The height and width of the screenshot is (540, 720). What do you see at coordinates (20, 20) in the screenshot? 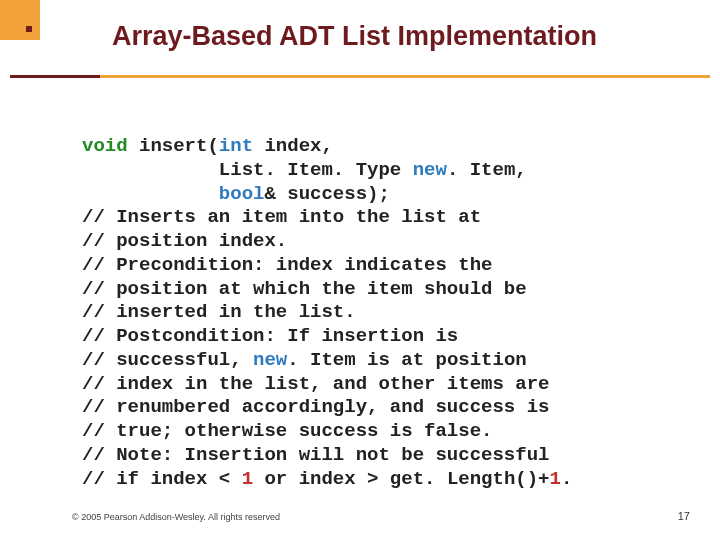
I see `accent-square` at bounding box center [20, 20].